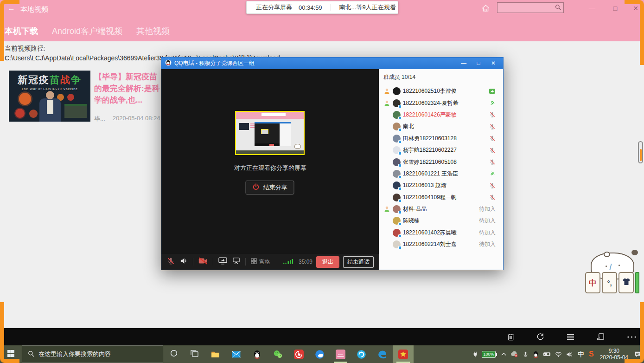 The image size is (644, 363). Describe the element at coordinates (322, 31) in the screenshot. I see `tab-bar: 本机下载Android客户端视频其他视频` at that location.